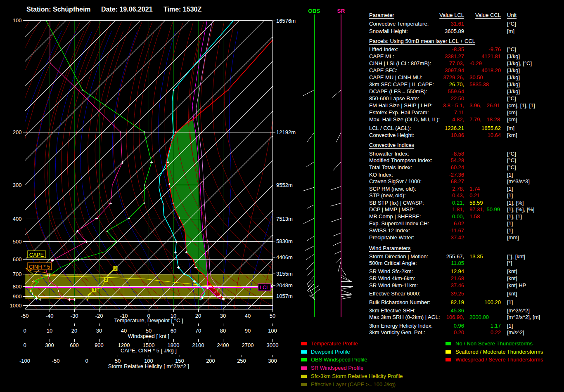  I want to click on svg-text: 4406m, so click(284, 257).